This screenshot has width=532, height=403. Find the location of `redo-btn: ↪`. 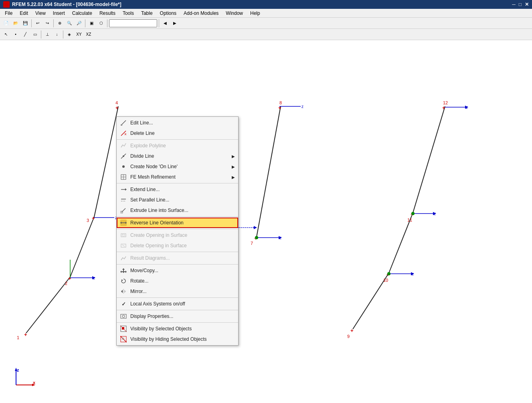

redo-btn: ↪ is located at coordinates (47, 23).